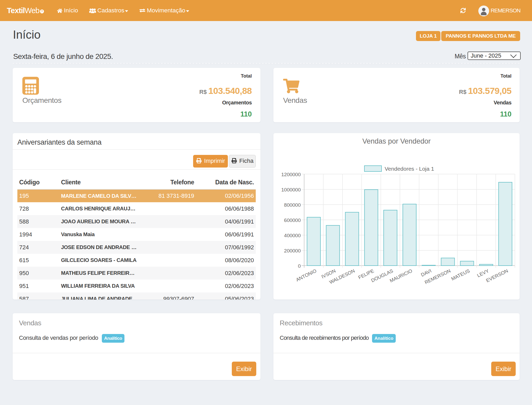  What do you see at coordinates (291, 175) in the screenshot?
I see `svg-text: 1200000` at bounding box center [291, 175].